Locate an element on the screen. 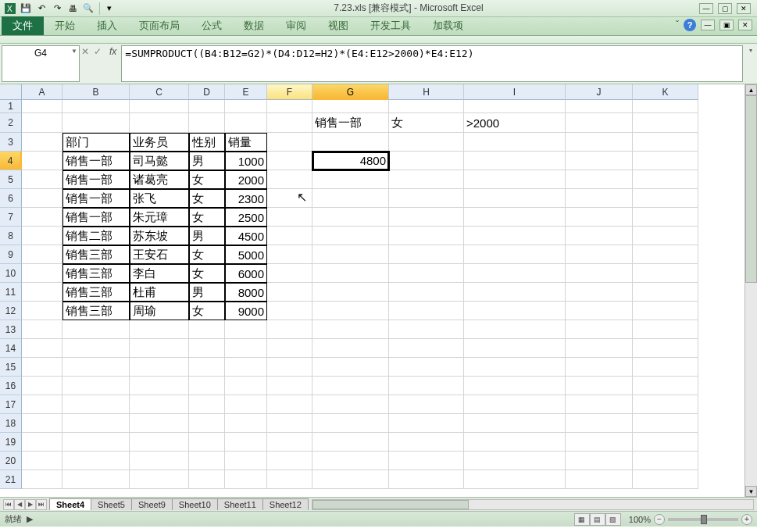 The image size is (757, 532). col-header-D: D is located at coordinates (207, 92).